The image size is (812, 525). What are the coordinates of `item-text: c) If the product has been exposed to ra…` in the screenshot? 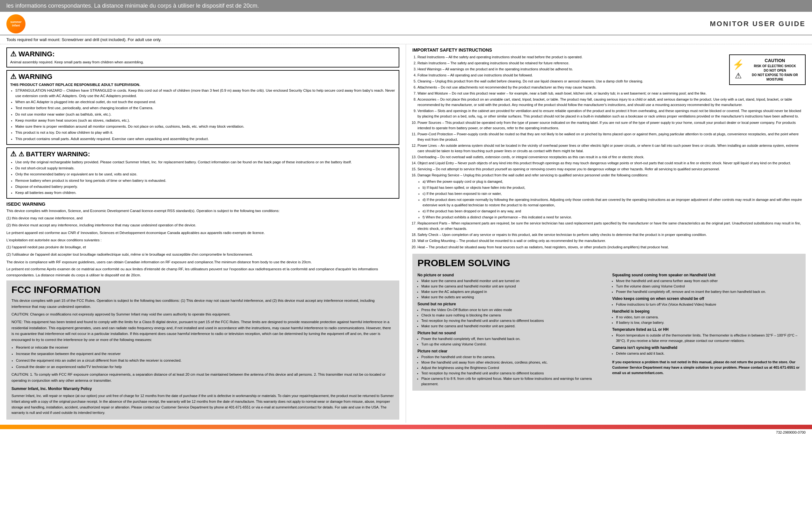 It's located at (462, 194).